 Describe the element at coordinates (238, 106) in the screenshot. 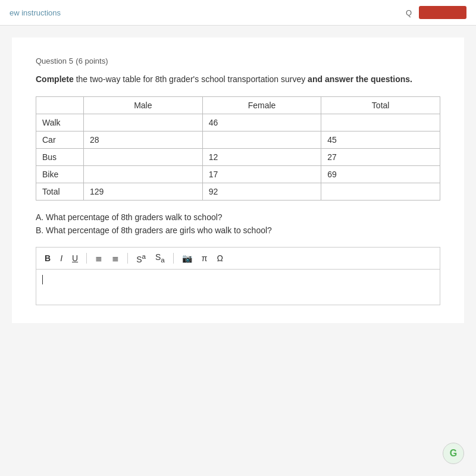

I see `table-header-row: Male Female Total` at that location.